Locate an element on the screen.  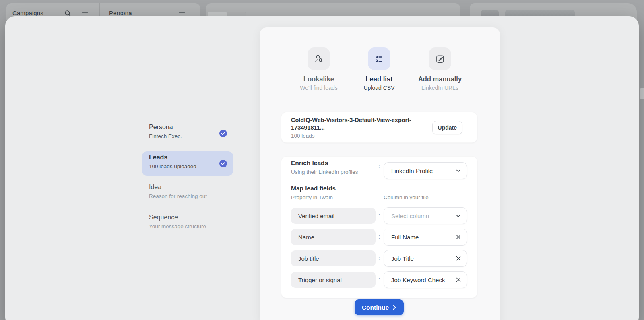
column-select: Job Keyword Check is located at coordinates (425, 280).